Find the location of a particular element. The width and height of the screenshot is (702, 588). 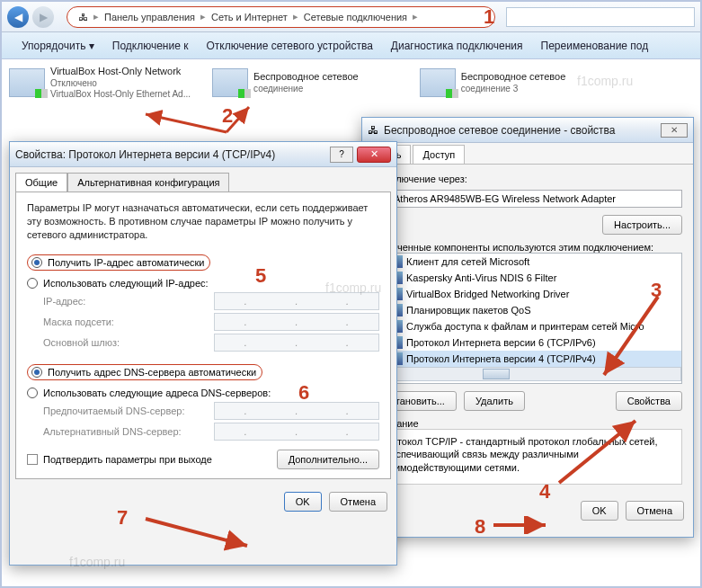

connection-sub: соединение 3 is located at coordinates (514, 89).